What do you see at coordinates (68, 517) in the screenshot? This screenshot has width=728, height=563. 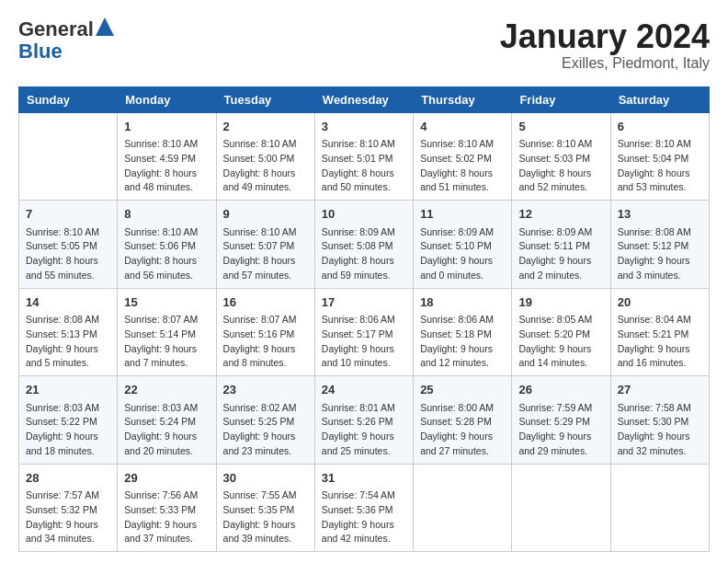 I see `day-info: Sunrise: 7:57 AMSunset: 5:32 PMDaylight:…` at bounding box center [68, 517].